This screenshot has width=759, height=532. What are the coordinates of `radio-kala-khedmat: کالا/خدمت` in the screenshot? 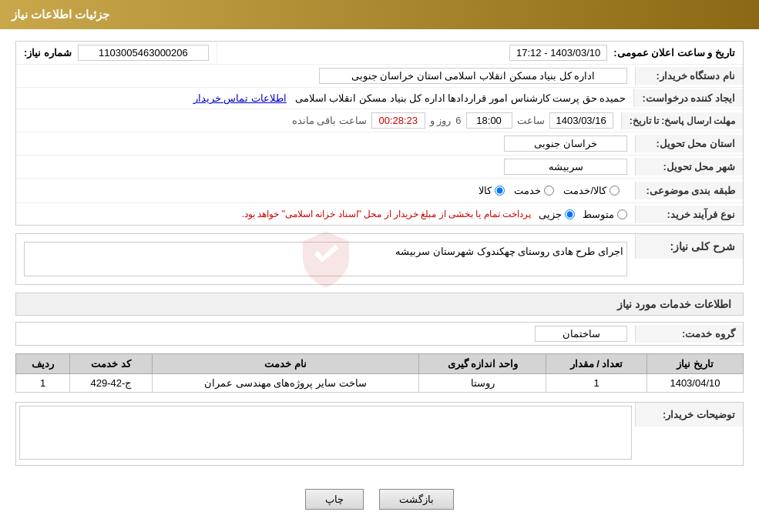 It's located at (592, 191).